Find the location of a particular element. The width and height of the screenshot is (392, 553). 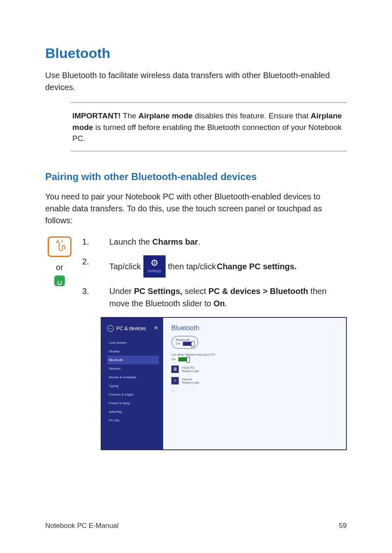

sidebar-title: PC & devices is located at coordinates (131, 329).